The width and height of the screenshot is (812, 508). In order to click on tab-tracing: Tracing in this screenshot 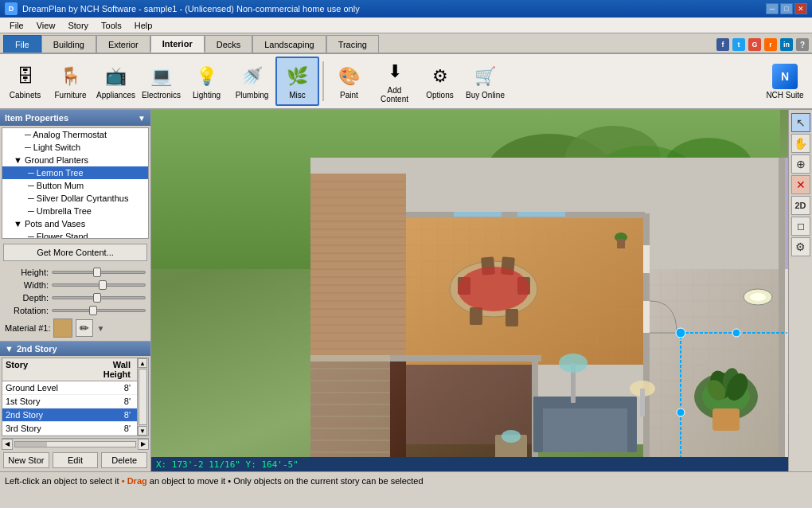, I will do `click(353, 44)`.